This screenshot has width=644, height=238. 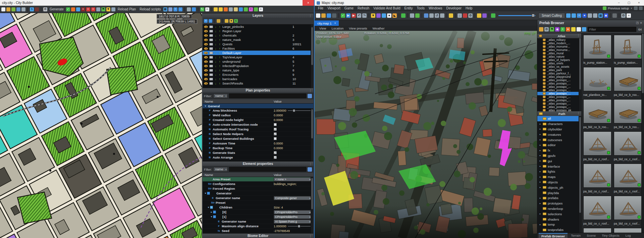 What do you see at coordinates (334, 15) in the screenshot?
I see `history-icon` at bounding box center [334, 15].